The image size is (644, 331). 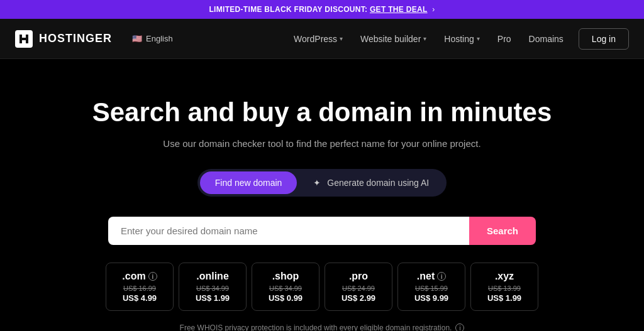 What do you see at coordinates (322, 112) in the screenshot?
I see `page-title: Search and buy a domain in minutes` at bounding box center [322, 112].